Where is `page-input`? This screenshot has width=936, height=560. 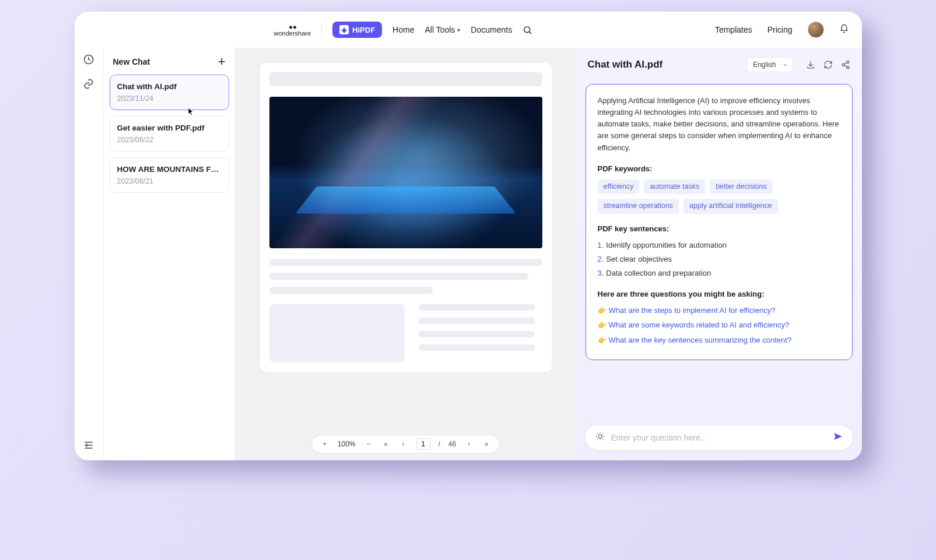
page-input is located at coordinates (423, 444).